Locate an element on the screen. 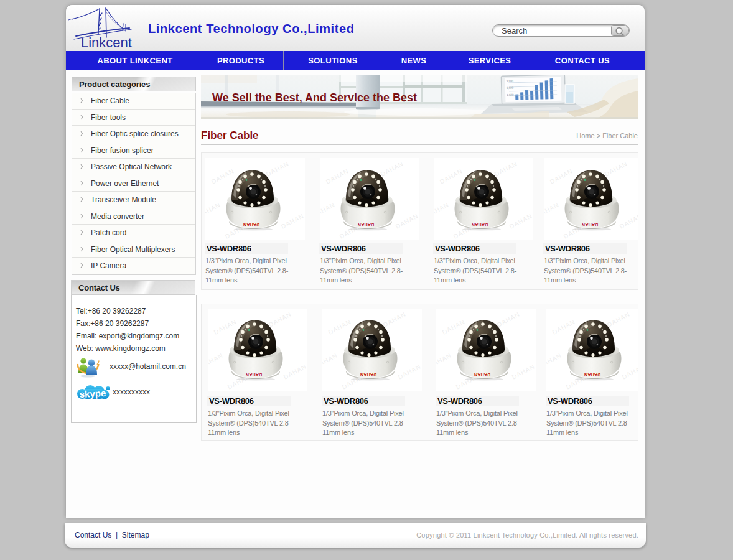 The height and width of the screenshot is (560, 733). svg-text: skype is located at coordinates (92, 393).